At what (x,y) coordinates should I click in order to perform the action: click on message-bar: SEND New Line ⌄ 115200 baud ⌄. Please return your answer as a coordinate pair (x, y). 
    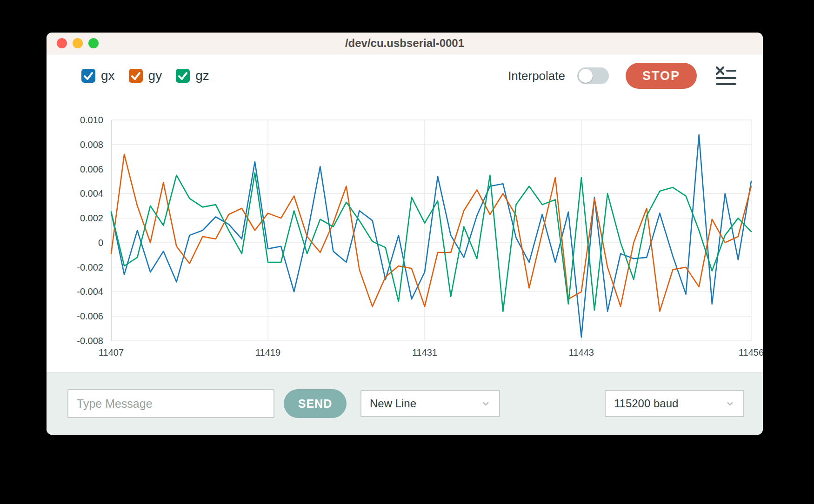
    Looking at the image, I should click on (405, 404).